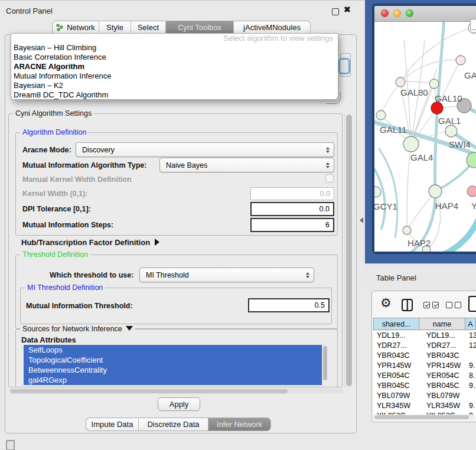 This screenshot has height=450, width=476. I want to click on dropdown-item: Dream8 DC_TDC Algorithm, so click(175, 95).